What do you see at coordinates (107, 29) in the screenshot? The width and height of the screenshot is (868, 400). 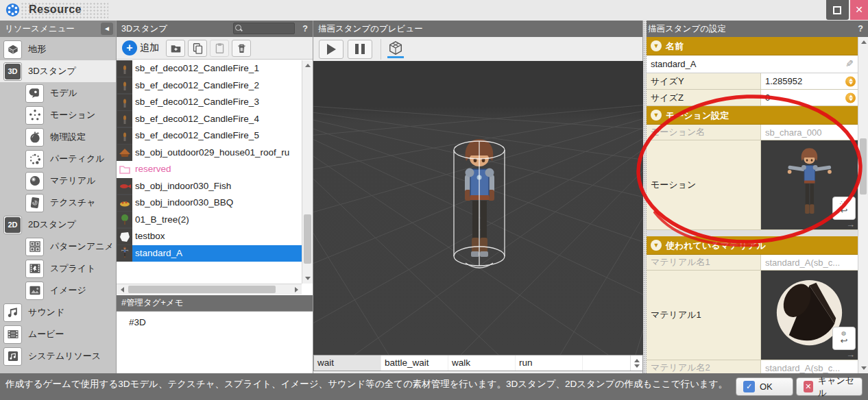 I see `collapse-sidebar-button: ◄` at bounding box center [107, 29].